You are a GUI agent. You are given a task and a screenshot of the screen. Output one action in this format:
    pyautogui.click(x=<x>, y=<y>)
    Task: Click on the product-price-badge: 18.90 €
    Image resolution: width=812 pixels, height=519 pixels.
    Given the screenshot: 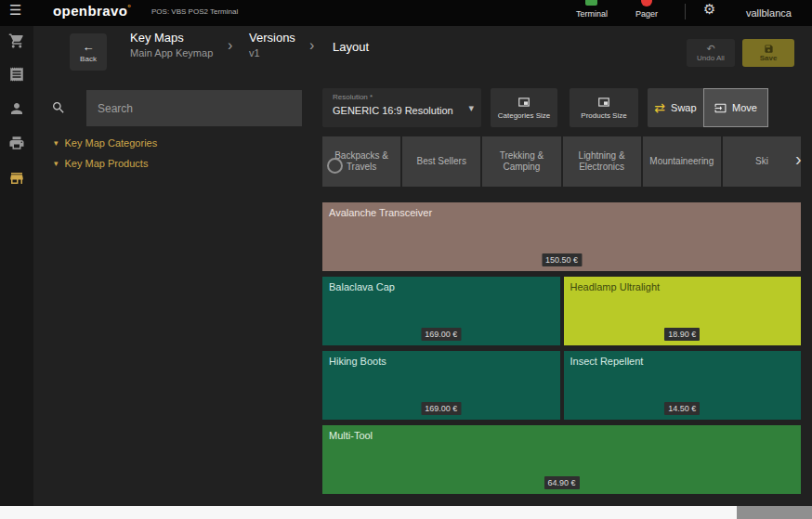 What is the action you would take?
    pyautogui.click(x=682, y=334)
    